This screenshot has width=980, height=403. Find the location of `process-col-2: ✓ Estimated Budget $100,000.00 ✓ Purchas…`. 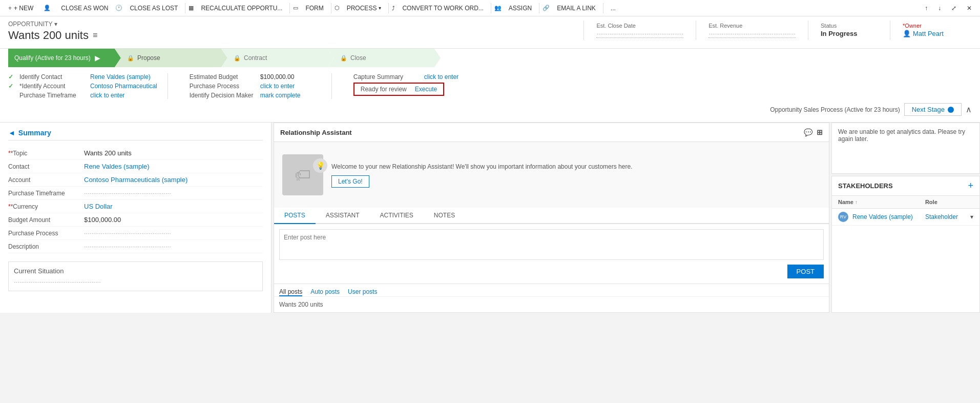

process-col-2: ✓ Estimated Budget $100,000.00 ✓ Purchas… is located at coordinates (255, 86).